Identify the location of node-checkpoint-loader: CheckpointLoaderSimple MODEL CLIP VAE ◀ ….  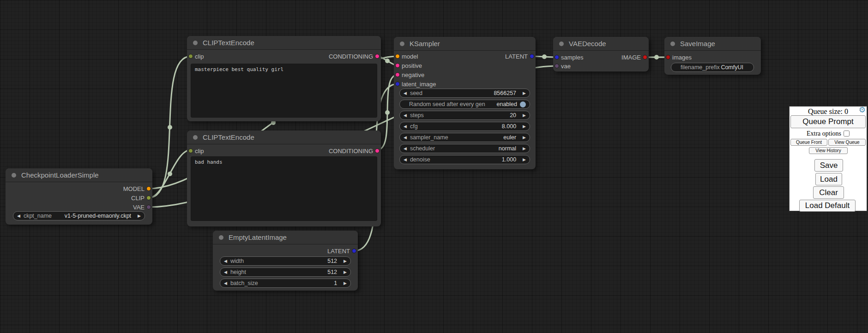
(79, 196).